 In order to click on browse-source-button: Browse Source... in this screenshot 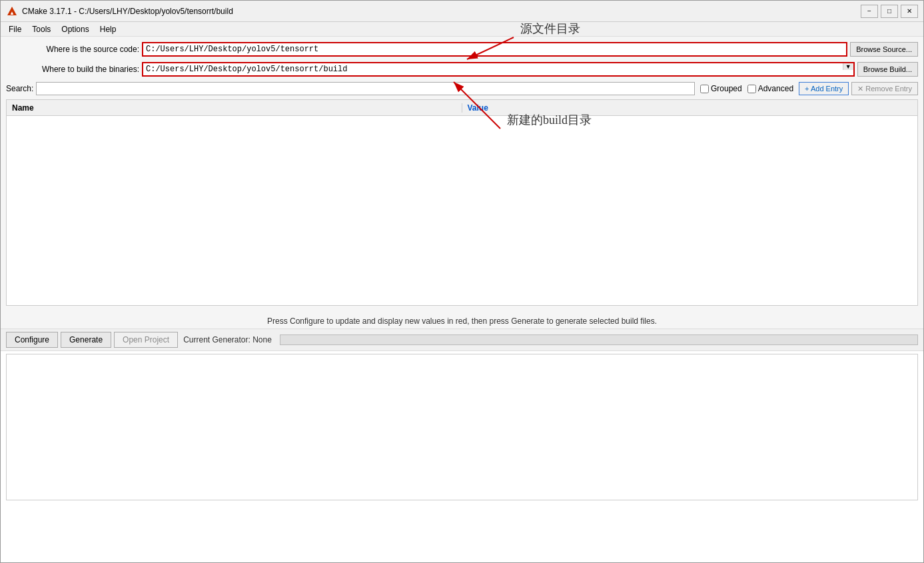, I will do `click(884, 49)`.